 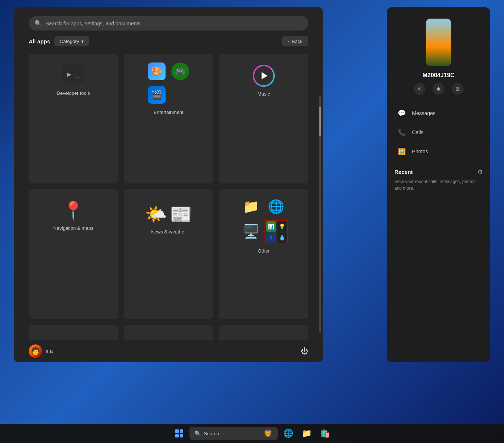 I want to click on taskbar-edge-button: 🌐, so click(x=288, y=433).